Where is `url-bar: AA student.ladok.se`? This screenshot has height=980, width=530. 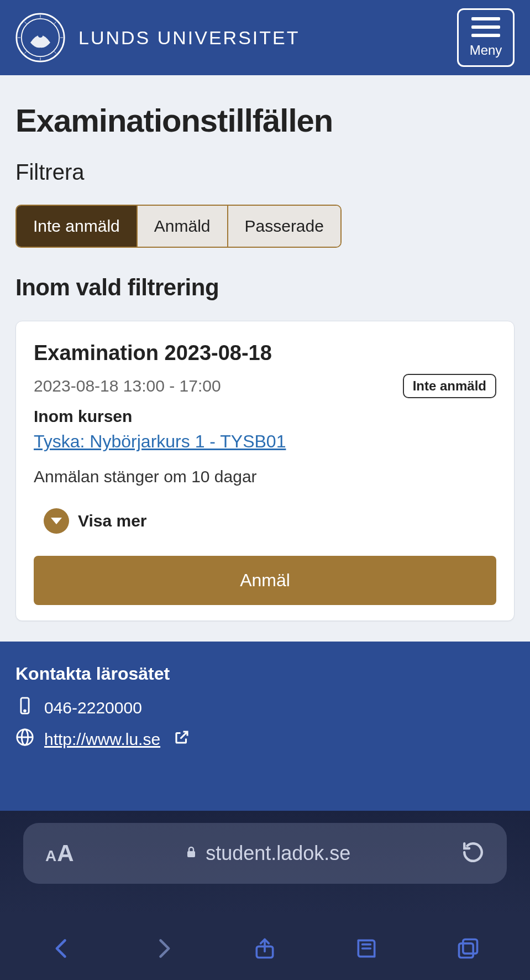
url-bar: AA student.ladok.se is located at coordinates (265, 853).